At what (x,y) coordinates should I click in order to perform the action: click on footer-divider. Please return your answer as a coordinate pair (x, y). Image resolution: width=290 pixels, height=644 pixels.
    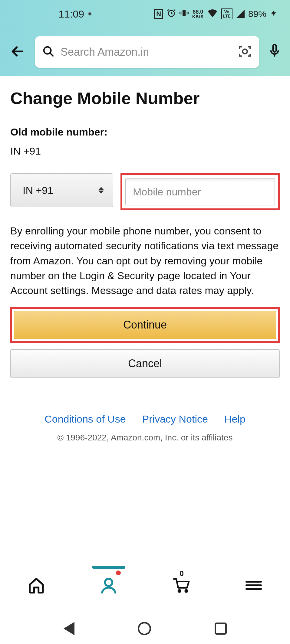
    Looking at the image, I should click on (145, 399).